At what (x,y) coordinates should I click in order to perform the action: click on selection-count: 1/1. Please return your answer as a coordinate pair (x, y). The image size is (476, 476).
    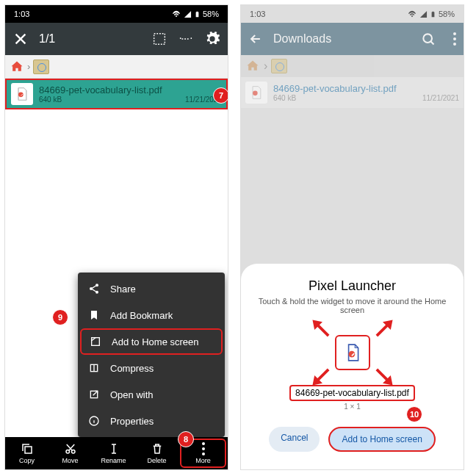
    Looking at the image, I should click on (90, 39).